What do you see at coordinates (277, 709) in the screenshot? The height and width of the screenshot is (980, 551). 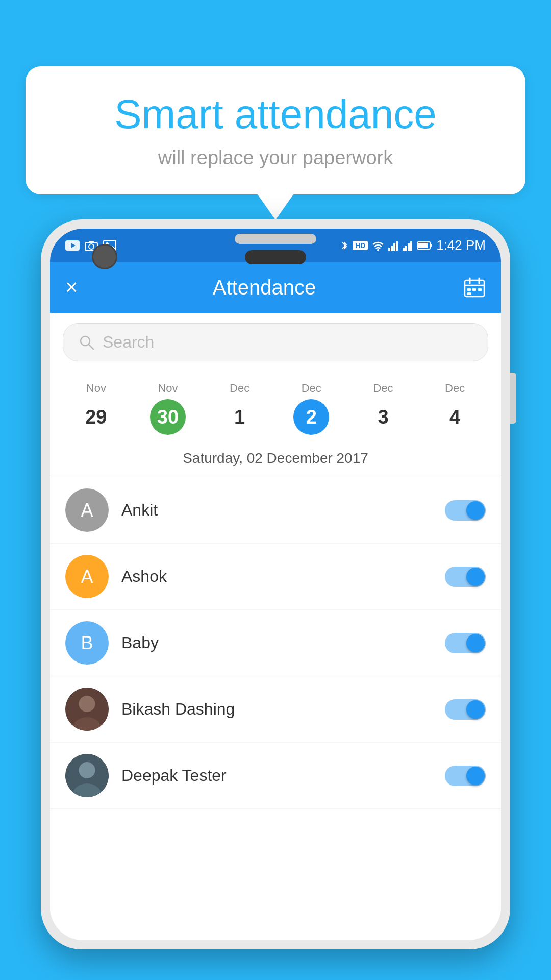 I see `person-name-bikash: Bikash Dashing` at bounding box center [277, 709].